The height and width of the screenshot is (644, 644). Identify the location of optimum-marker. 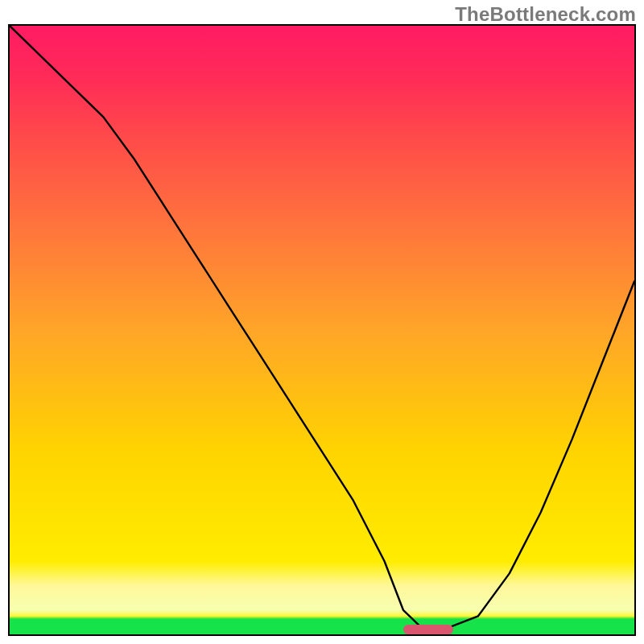
(428, 630).